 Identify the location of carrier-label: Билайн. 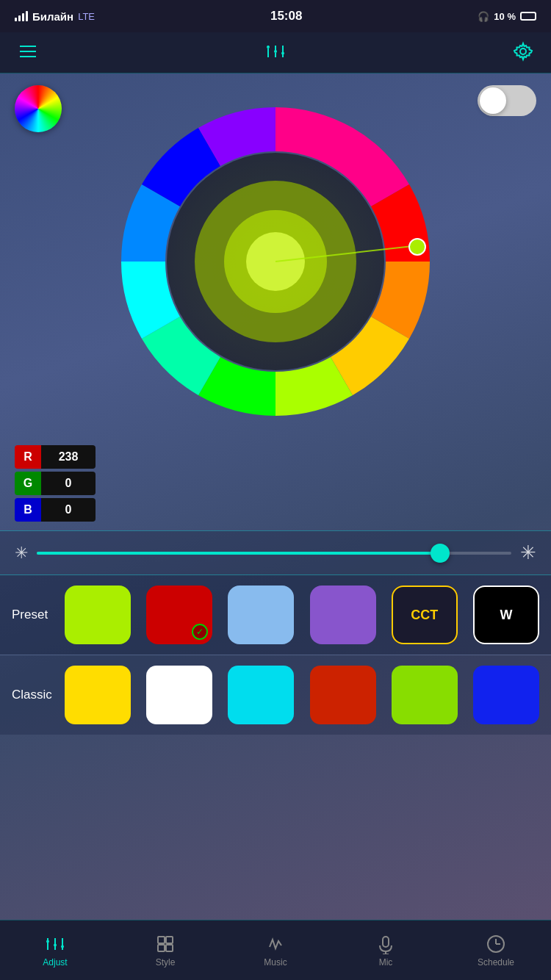
(53, 16).